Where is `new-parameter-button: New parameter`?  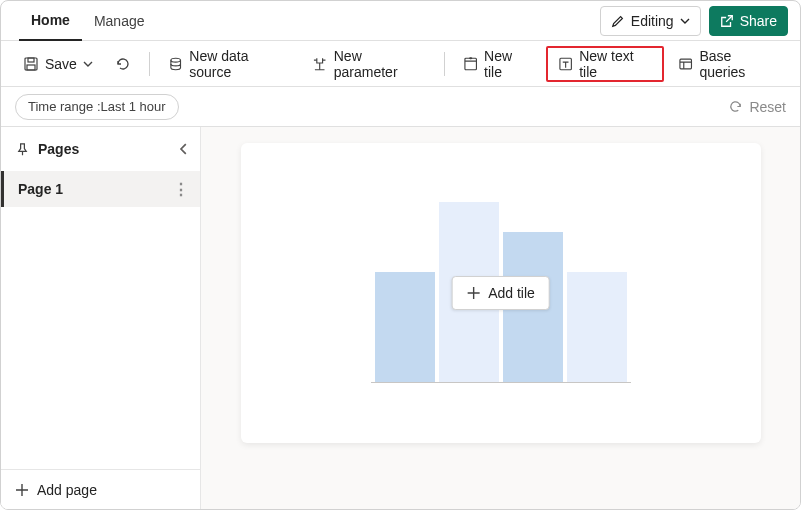
new-parameter-button: New parameter is located at coordinates (368, 64).